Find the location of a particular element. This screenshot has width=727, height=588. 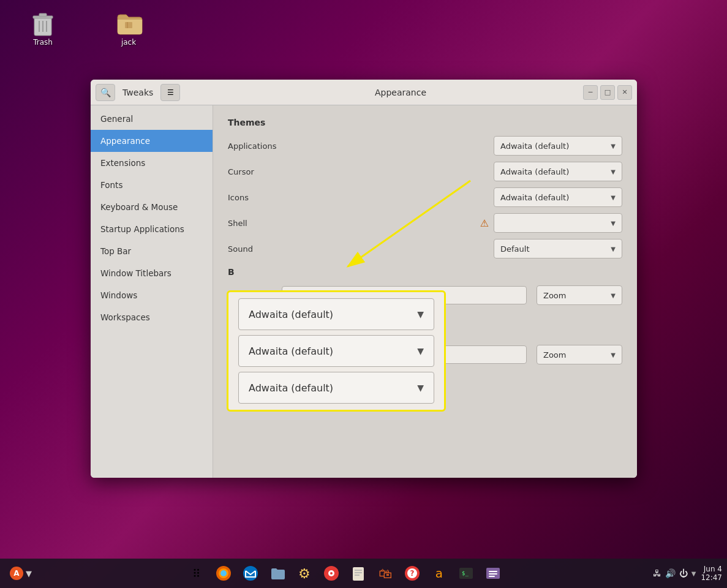

shell-row: Shell ⚠ ▼ is located at coordinates (425, 223).